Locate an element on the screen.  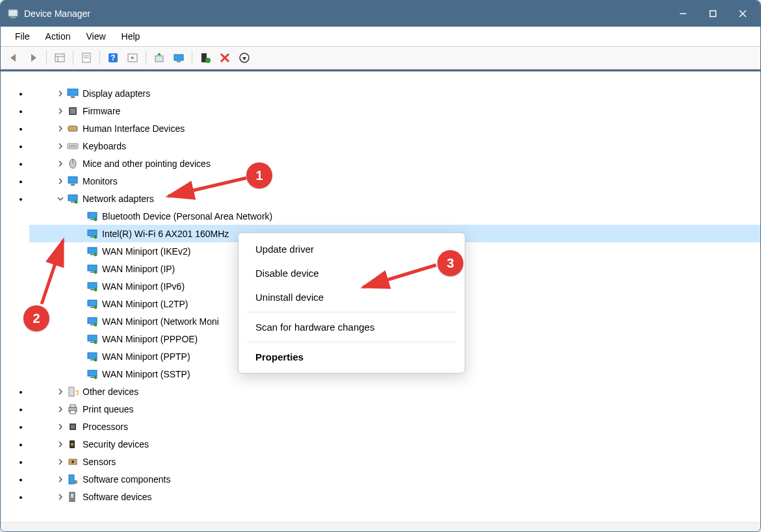
ctx-properties: Properties is located at coordinates (352, 357).